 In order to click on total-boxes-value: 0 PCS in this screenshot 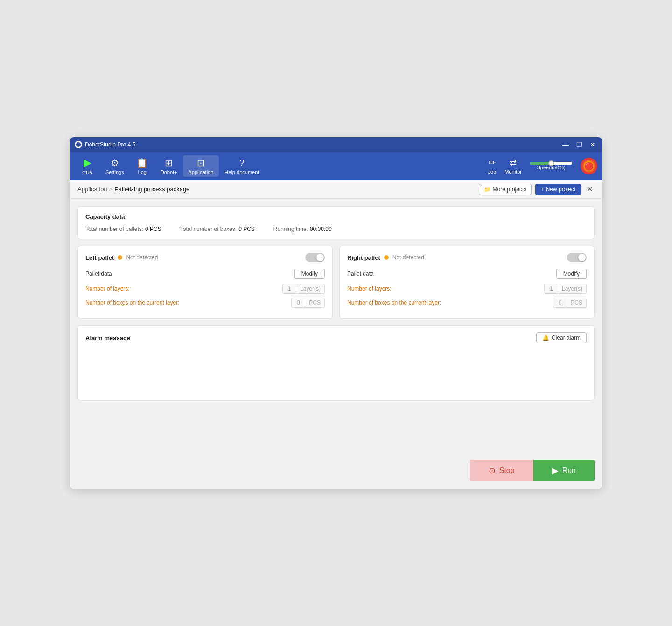, I will do `click(246, 229)`.